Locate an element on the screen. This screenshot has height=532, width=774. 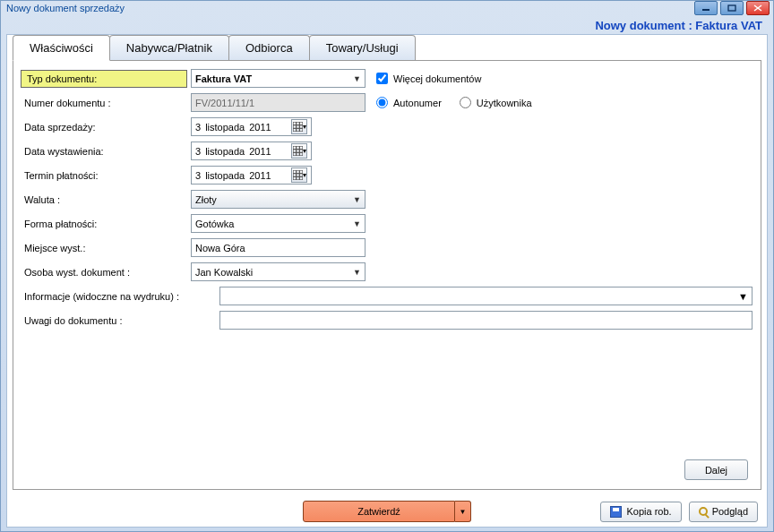
zatwierdz-split-button: Zatwierdź ▼ is located at coordinates (387, 511).